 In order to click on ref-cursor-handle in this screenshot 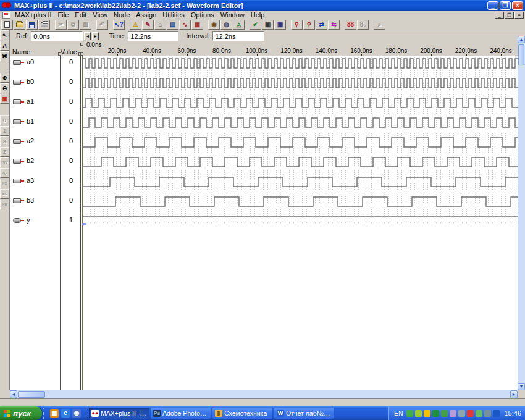, I will do `click(82, 44)`.